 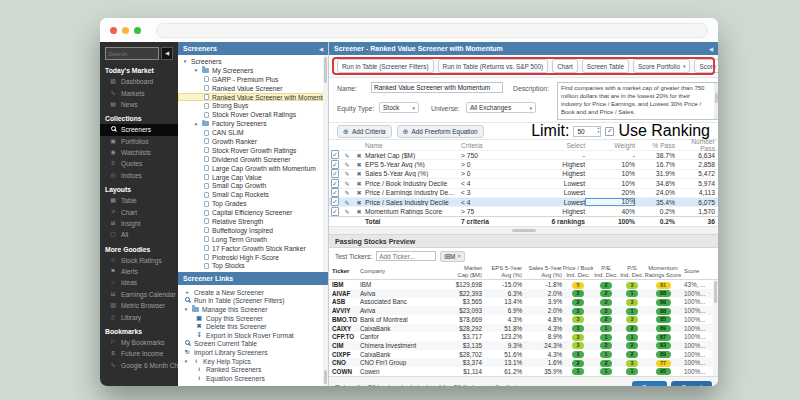 I want to click on criteria-row: ✓✎✖Price / Earnings Industry De...< 3Low…, so click(x=524, y=192).